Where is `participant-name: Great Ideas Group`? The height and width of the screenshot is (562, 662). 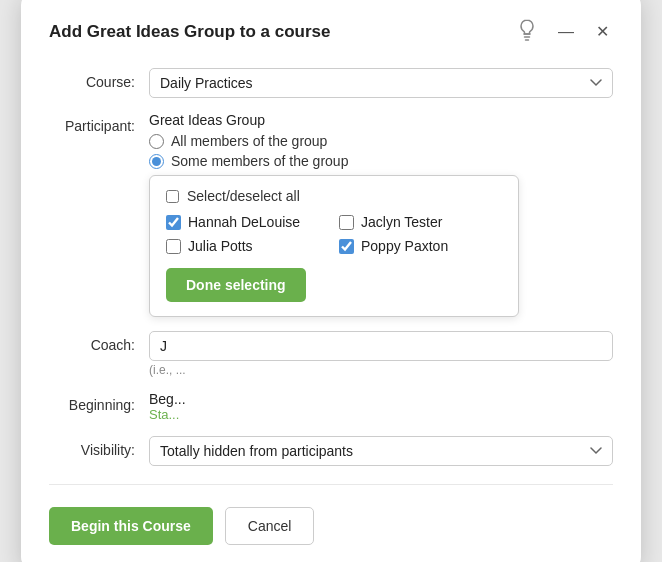 participant-name: Great Ideas Group is located at coordinates (381, 120).